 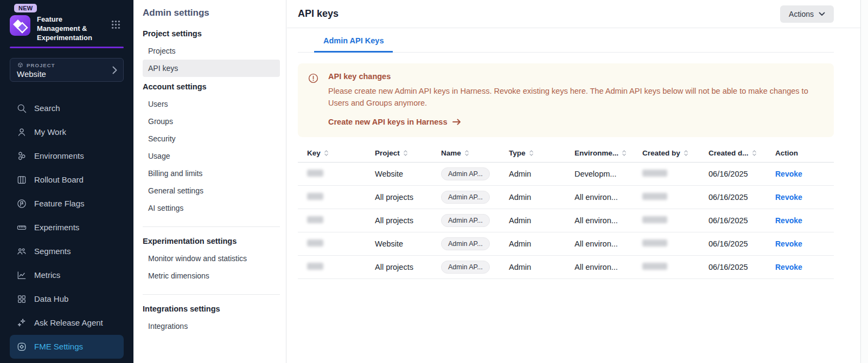 What do you see at coordinates (864, 182) in the screenshot?
I see `scrollbar-gutter` at bounding box center [864, 182].